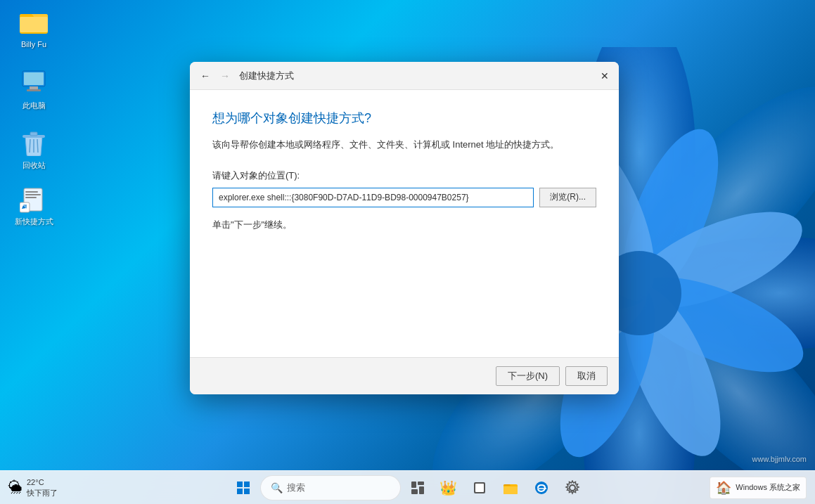 This screenshot has height=504, width=815. What do you see at coordinates (541, 488) in the screenshot?
I see `taskbar-edge-app` at bounding box center [541, 488].